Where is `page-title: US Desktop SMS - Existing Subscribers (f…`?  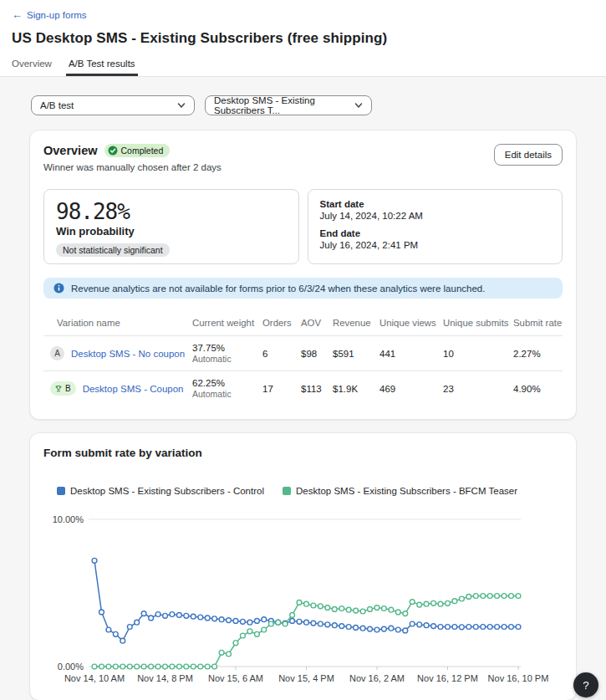 page-title: US Desktop SMS - Existing Subscribers (f… is located at coordinates (303, 38).